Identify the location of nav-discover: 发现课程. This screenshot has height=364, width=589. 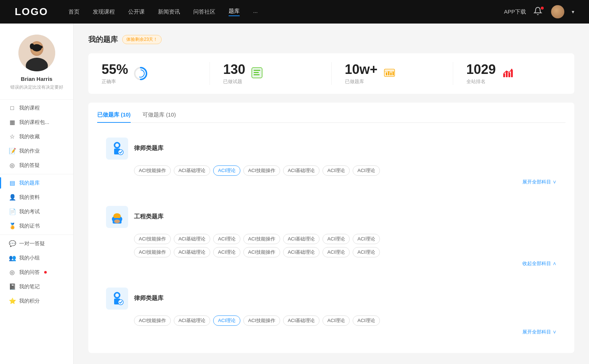
(104, 12).